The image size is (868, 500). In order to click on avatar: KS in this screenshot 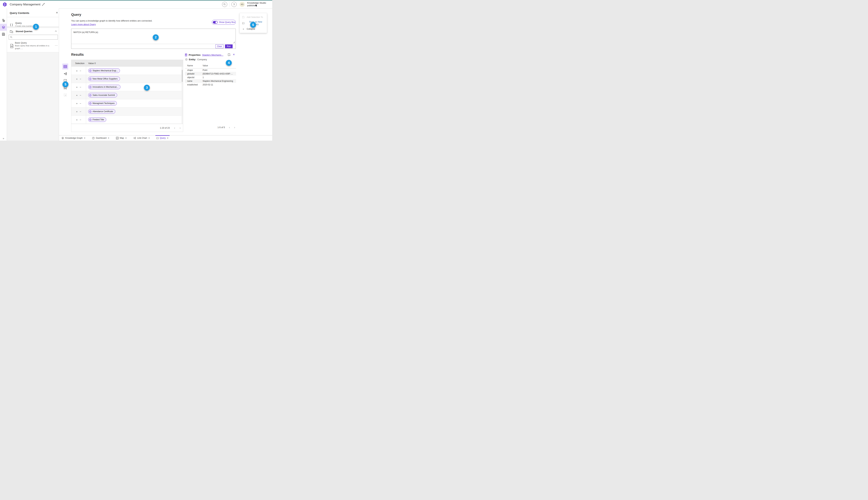, I will do `click(242, 4)`.